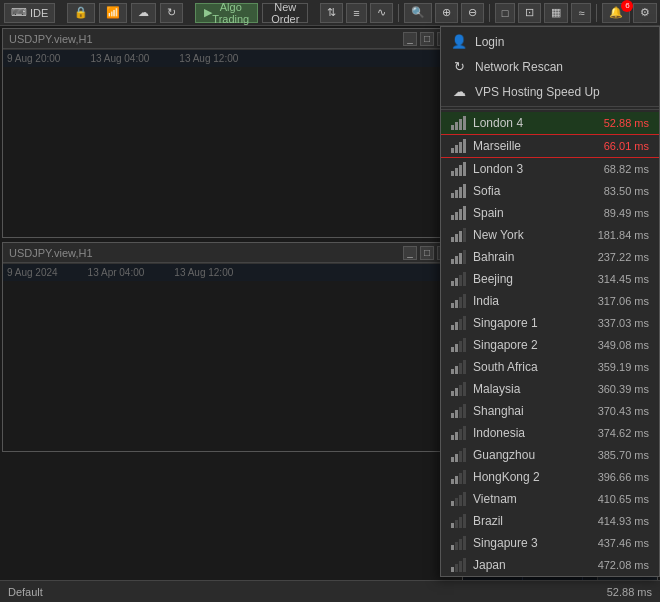  Describe the element at coordinates (81, 12) in the screenshot. I see `lock-icon: 🔒` at that location.